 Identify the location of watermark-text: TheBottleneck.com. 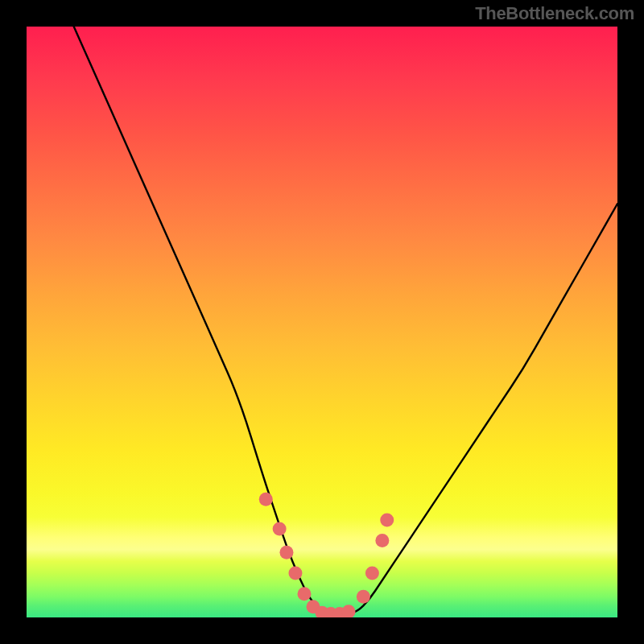
(555, 14).